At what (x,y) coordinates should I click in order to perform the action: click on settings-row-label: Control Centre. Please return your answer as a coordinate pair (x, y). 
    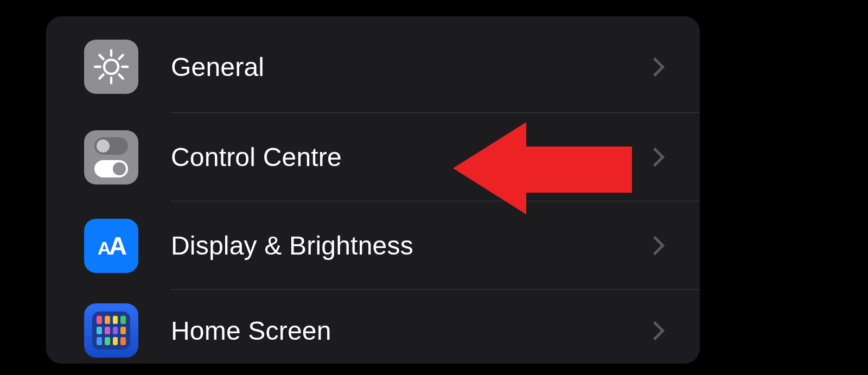
    Looking at the image, I should click on (410, 157).